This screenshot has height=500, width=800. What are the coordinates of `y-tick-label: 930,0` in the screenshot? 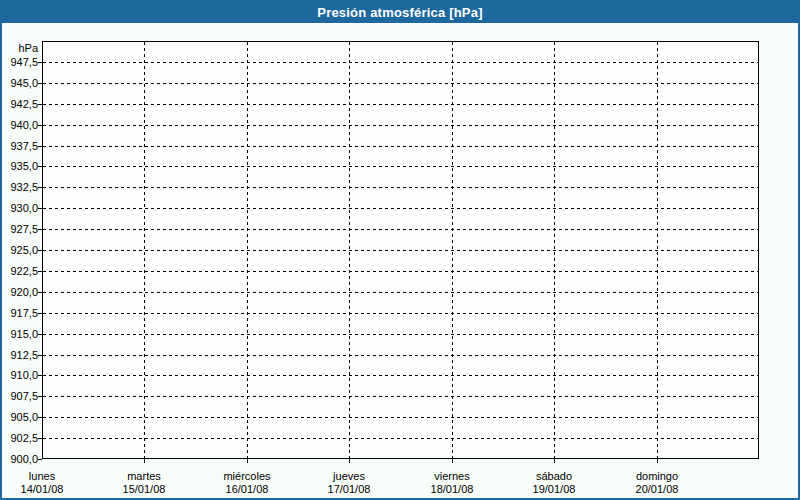 It's located at (20, 208).